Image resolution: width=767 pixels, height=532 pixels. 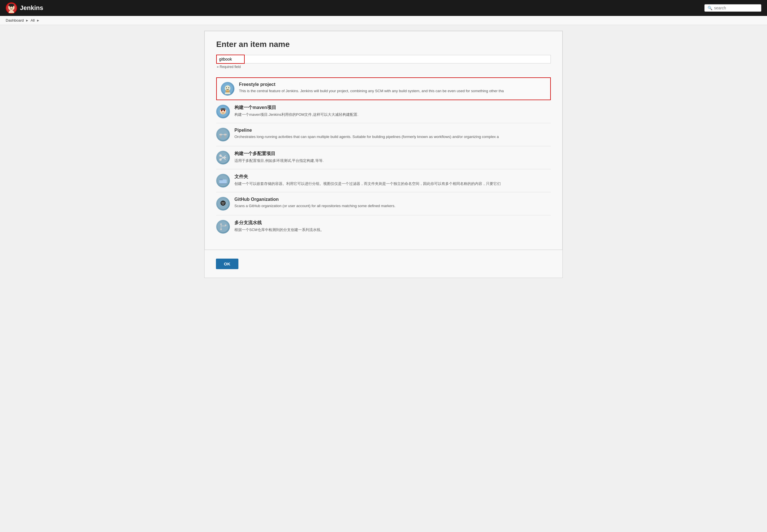 What do you see at coordinates (227, 264) in the screenshot?
I see `ok-button: OK` at bounding box center [227, 264].